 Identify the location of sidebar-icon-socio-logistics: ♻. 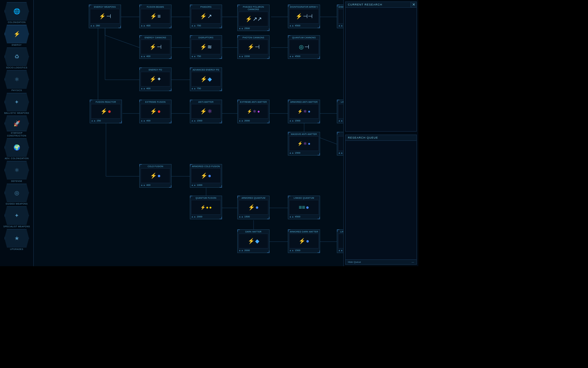
(17, 57).